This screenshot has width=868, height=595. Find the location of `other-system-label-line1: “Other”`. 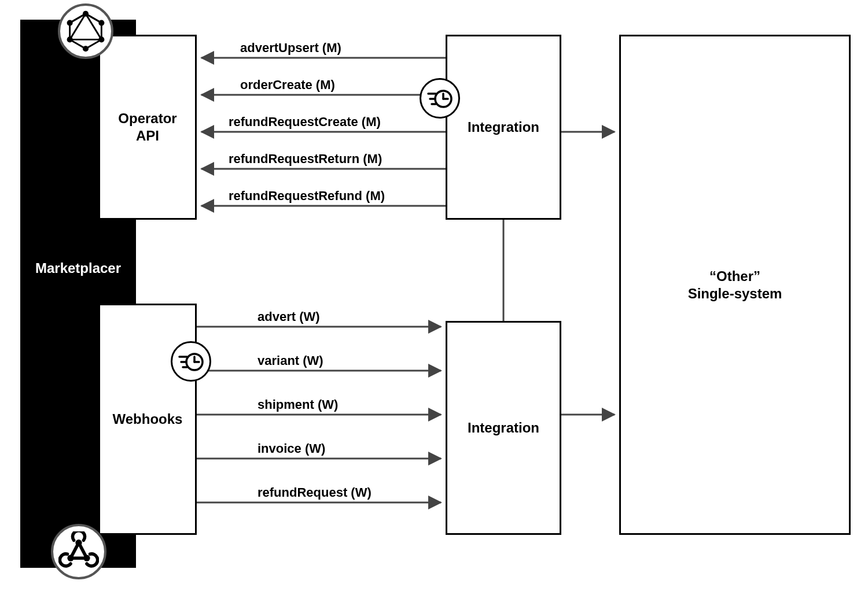

other-system-label-line1: “Other” is located at coordinates (735, 276).